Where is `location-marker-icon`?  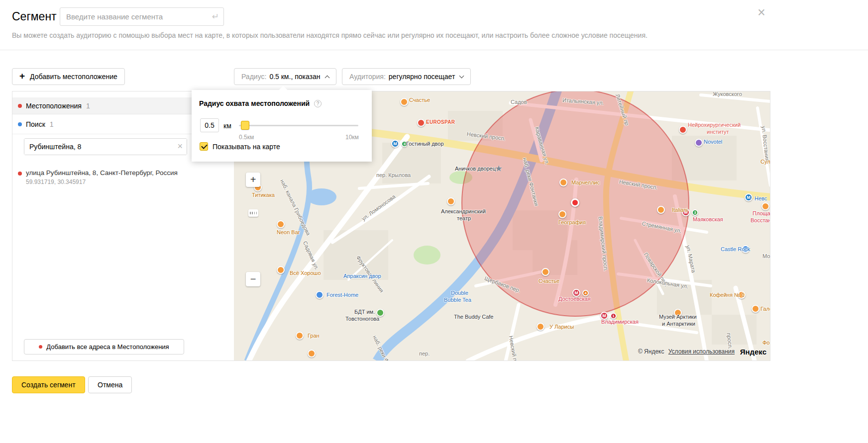
location-marker-icon is located at coordinates (575, 203).